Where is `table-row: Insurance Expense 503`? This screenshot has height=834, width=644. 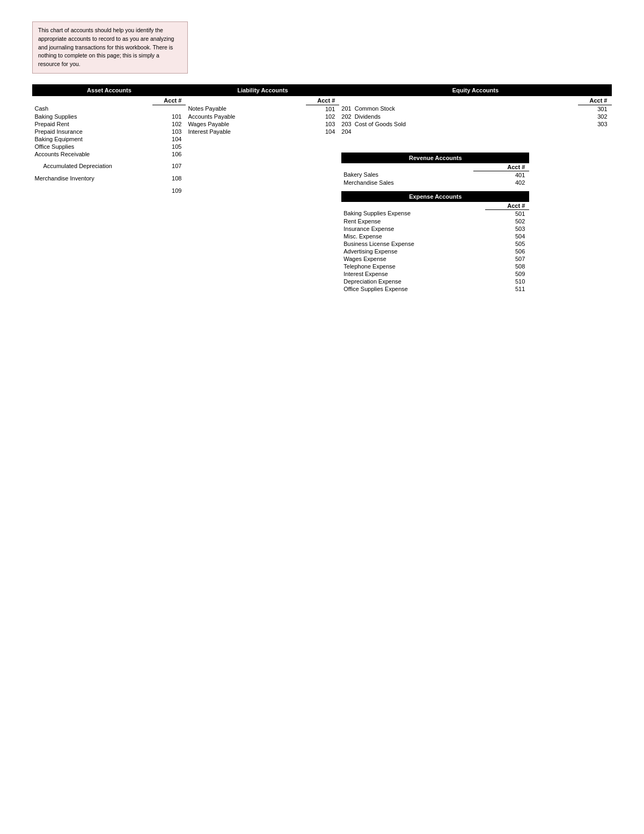
table-row: Insurance Expense 503 is located at coordinates (435, 229).